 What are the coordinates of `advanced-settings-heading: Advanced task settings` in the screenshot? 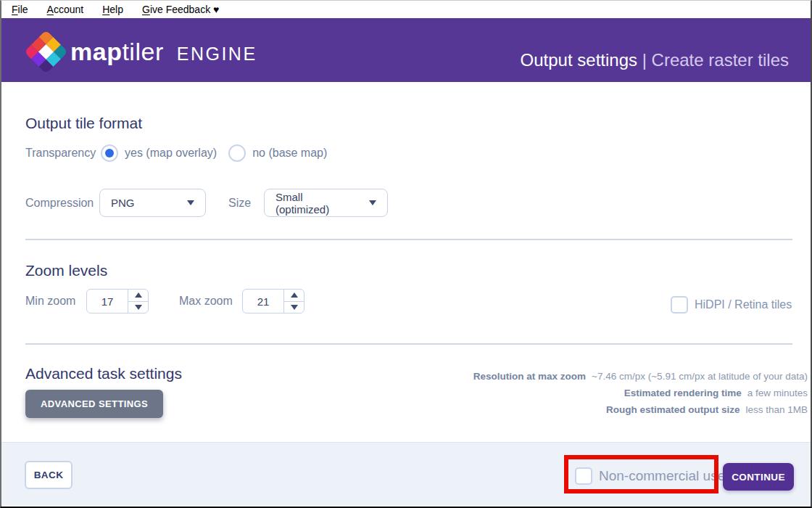 It's located at (104, 374).